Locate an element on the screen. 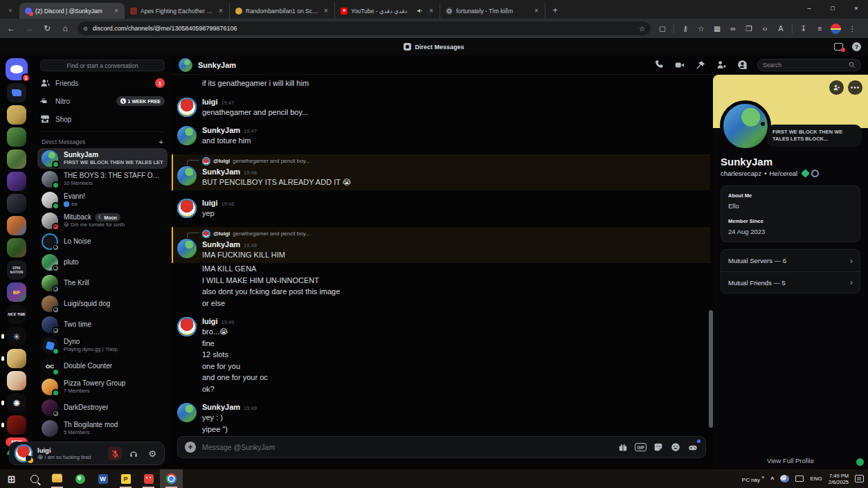 The width and height of the screenshot is (868, 488). taskbar-app-button: W is located at coordinates (102, 479).